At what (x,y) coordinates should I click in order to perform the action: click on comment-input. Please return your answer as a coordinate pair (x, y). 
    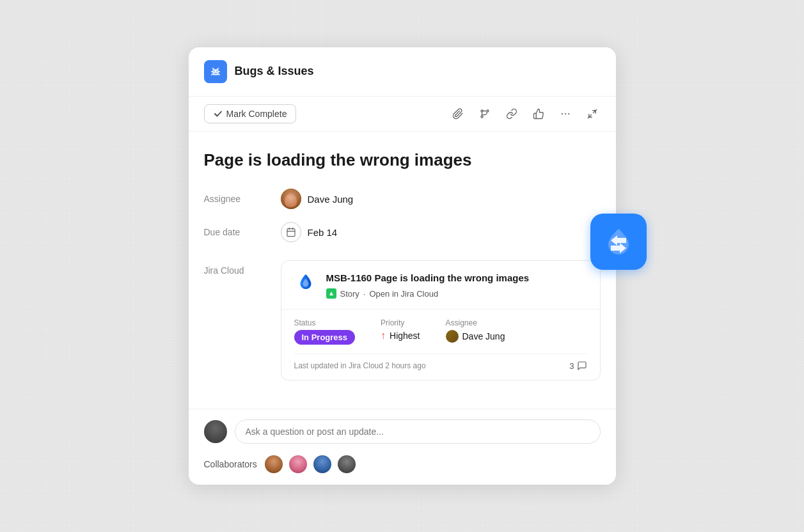
    Looking at the image, I should click on (418, 432).